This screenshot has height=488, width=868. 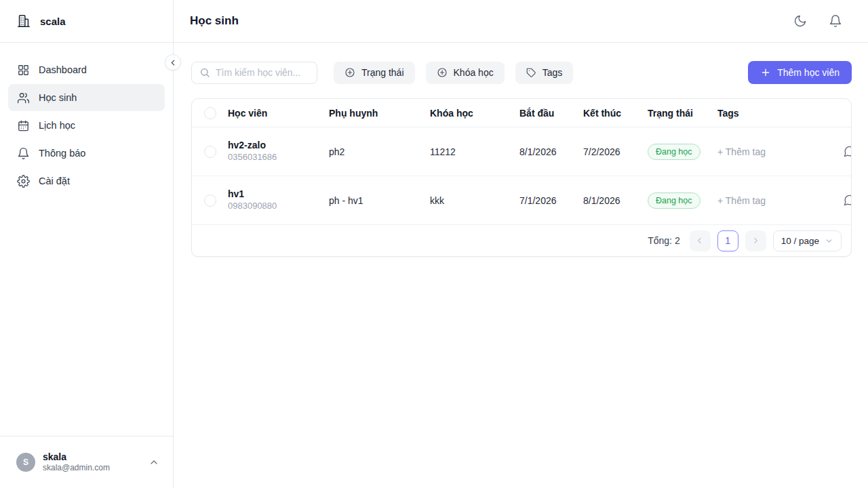 What do you see at coordinates (465, 73) in the screenshot?
I see `filter-course-button: Khóa học` at bounding box center [465, 73].